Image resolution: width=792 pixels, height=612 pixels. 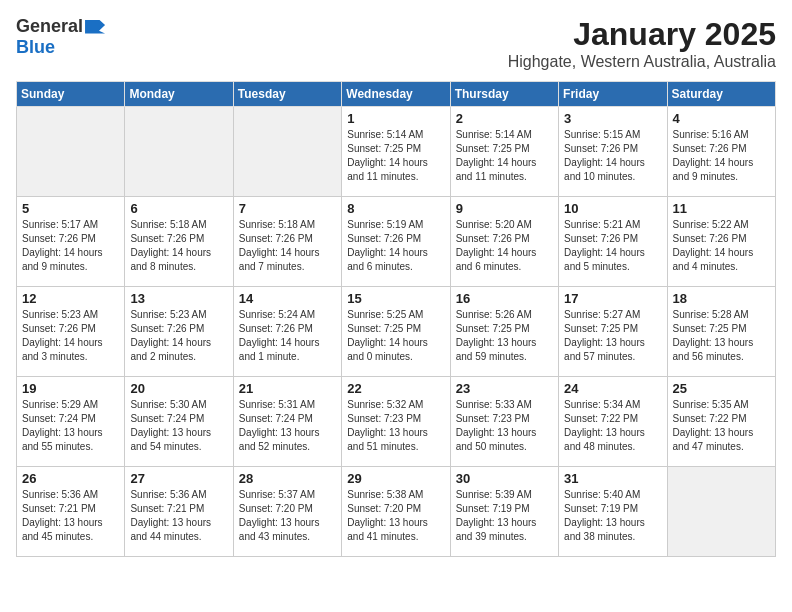 What do you see at coordinates (396, 152) in the screenshot?
I see `calendar-cell: 1Sunrise: 5:14 AM Sunset: 7:25 PM Daylig…` at bounding box center [396, 152].